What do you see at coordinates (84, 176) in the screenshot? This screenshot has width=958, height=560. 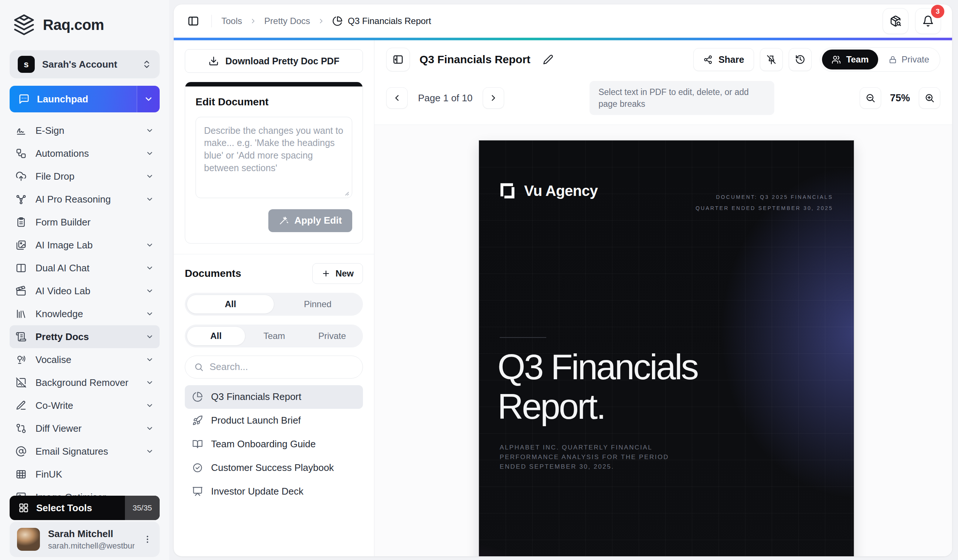 I see `sidebar-item-file-drop: File Drop` at bounding box center [84, 176].